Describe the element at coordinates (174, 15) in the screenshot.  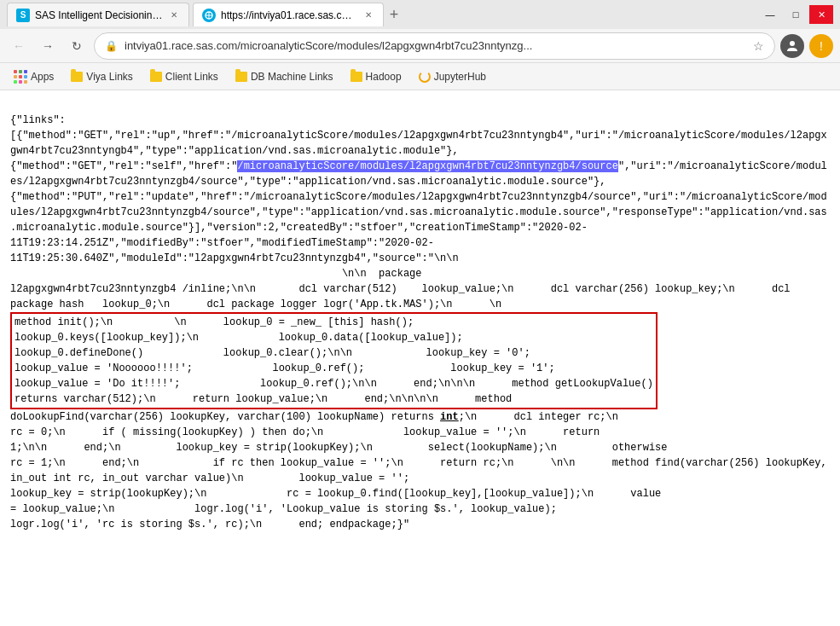
I see `tab-sas-close: ✕` at that location.